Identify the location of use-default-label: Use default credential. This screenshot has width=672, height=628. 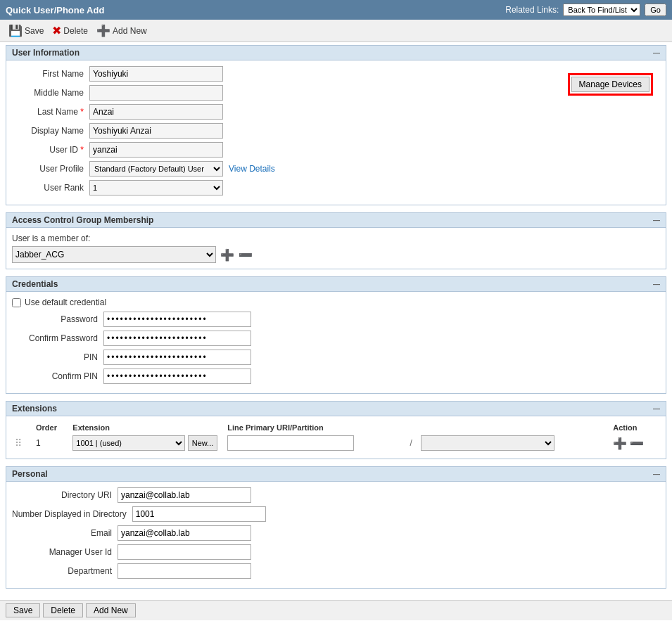
(65, 302).